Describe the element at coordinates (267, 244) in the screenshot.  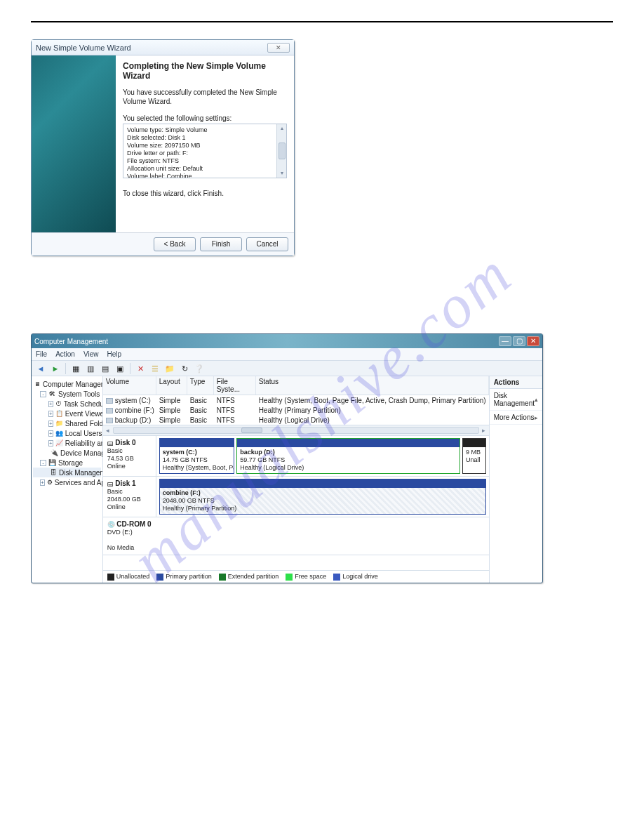
I see `cancel-button: Cancel` at that location.